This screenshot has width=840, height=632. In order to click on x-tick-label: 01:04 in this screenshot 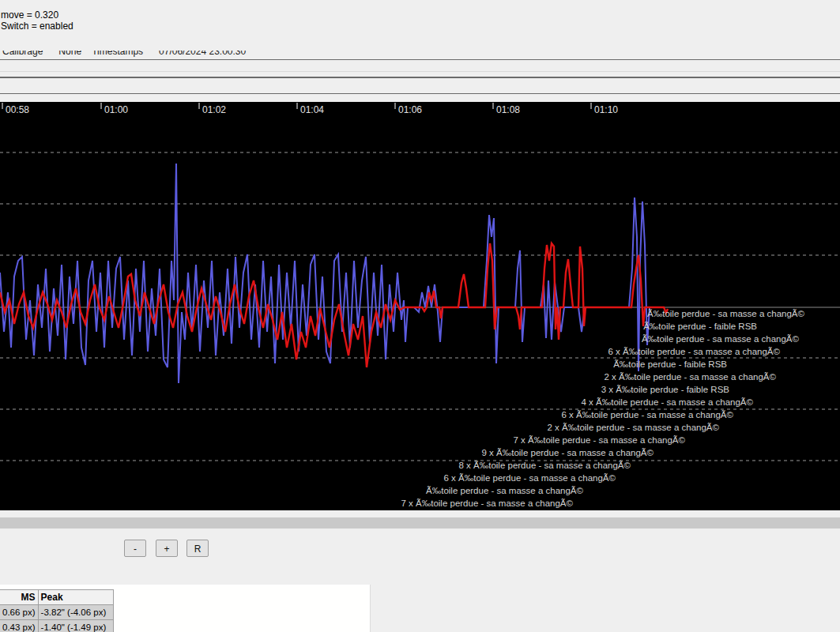, I will do `click(312, 110)`.